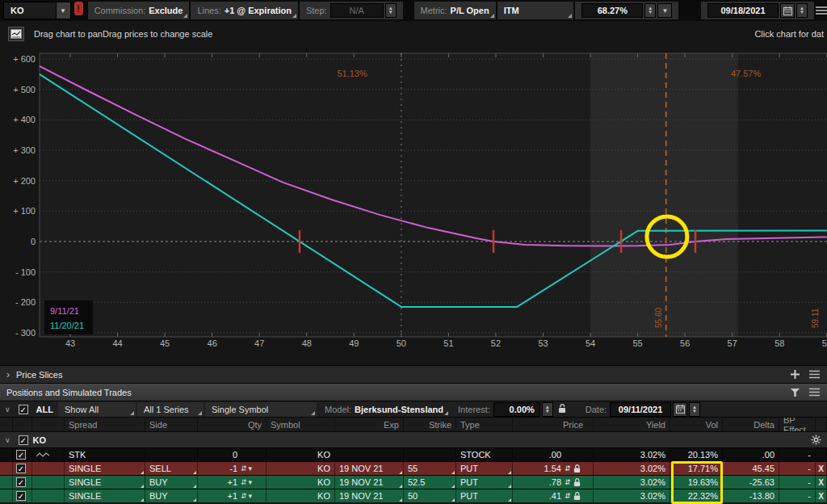 The height and width of the screenshot is (504, 827). Describe the element at coordinates (384, 410) in the screenshot. I see `model-dropdown: Model: Bjerksund-Stensland` at that location.